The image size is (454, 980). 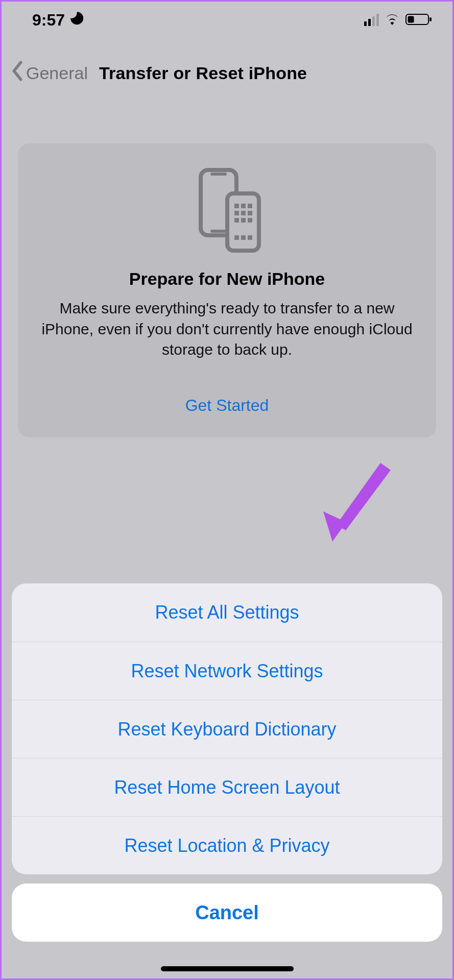 What do you see at coordinates (227, 671) in the screenshot?
I see `reset-network-settings-button: Reset Network Settings` at bounding box center [227, 671].